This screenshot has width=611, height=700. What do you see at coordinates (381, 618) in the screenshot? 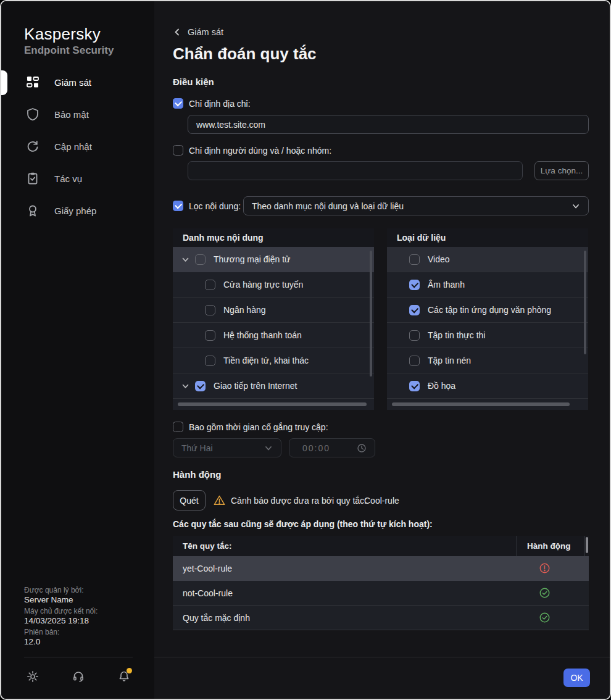
I see `table-row: Quy tắc mặc định` at bounding box center [381, 618].